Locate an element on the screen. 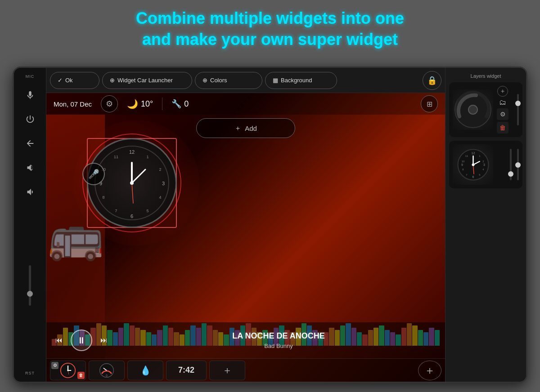 The image size is (540, 392). layer-card-1-controls: ＋ 🗂 ⚙ 🗑 is located at coordinates (503, 110).